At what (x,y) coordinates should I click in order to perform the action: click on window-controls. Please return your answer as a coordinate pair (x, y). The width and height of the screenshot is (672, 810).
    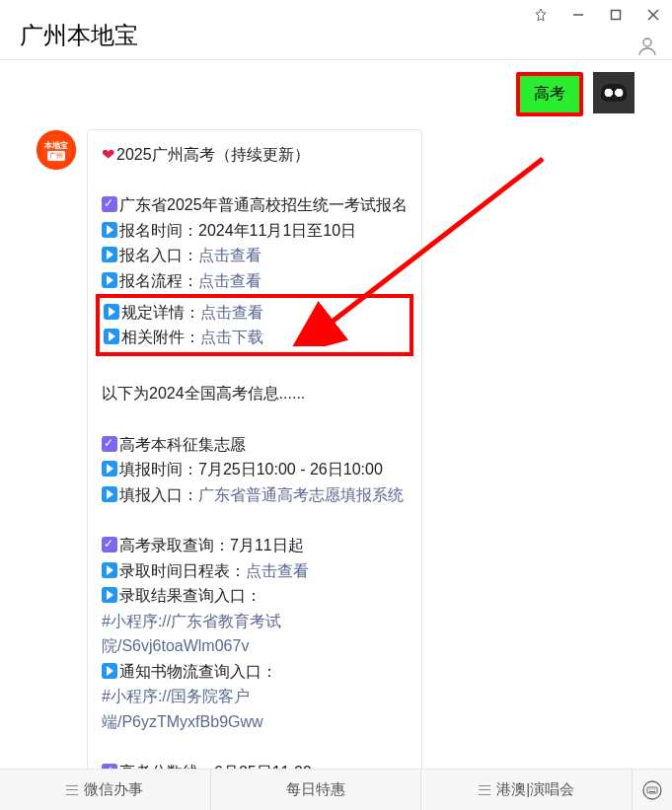
    Looking at the image, I should click on (597, 15).